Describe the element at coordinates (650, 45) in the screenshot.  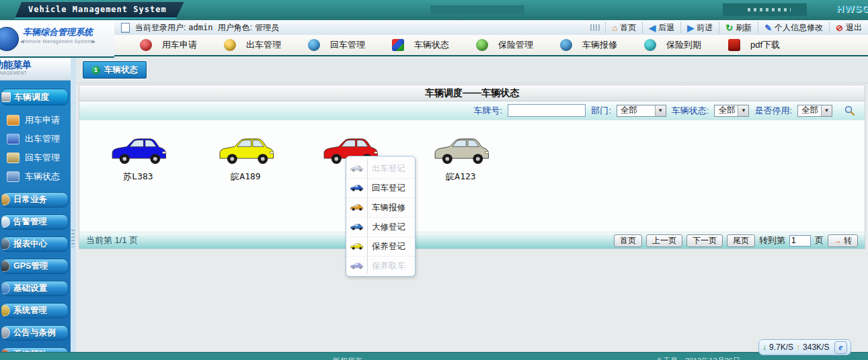
I see `insurance-due-icon` at that location.